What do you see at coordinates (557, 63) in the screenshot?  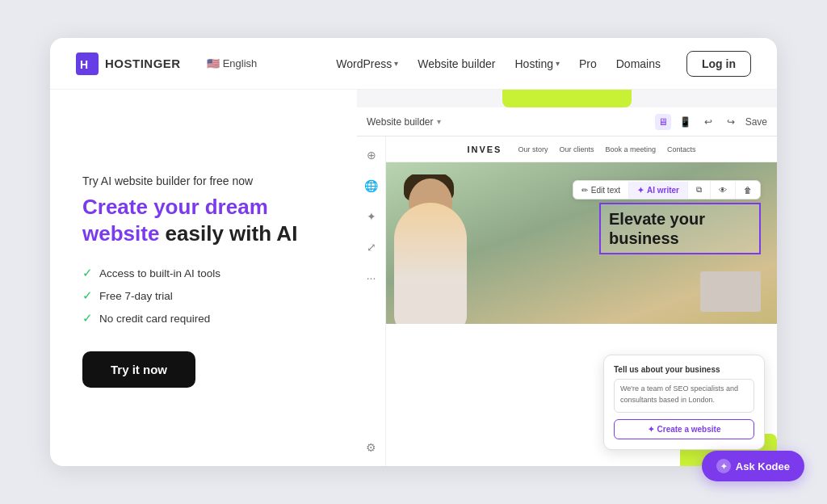 I see `hosting-chevron: ▾` at bounding box center [557, 63].